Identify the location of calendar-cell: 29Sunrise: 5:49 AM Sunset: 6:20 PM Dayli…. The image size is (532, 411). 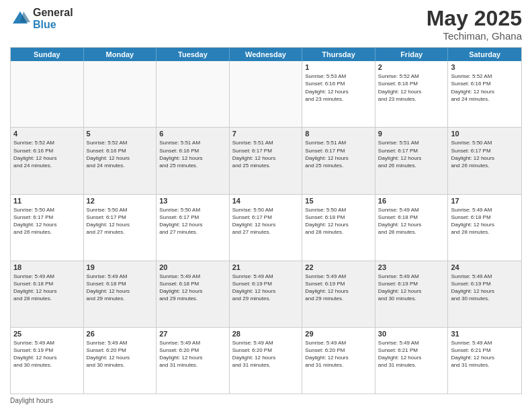
(339, 361).